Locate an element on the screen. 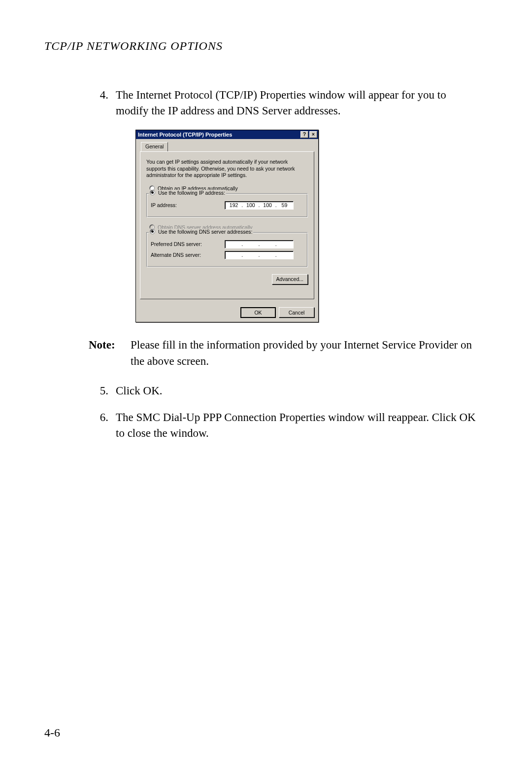 The width and height of the screenshot is (532, 774). help-button: ? is located at coordinates (304, 135).